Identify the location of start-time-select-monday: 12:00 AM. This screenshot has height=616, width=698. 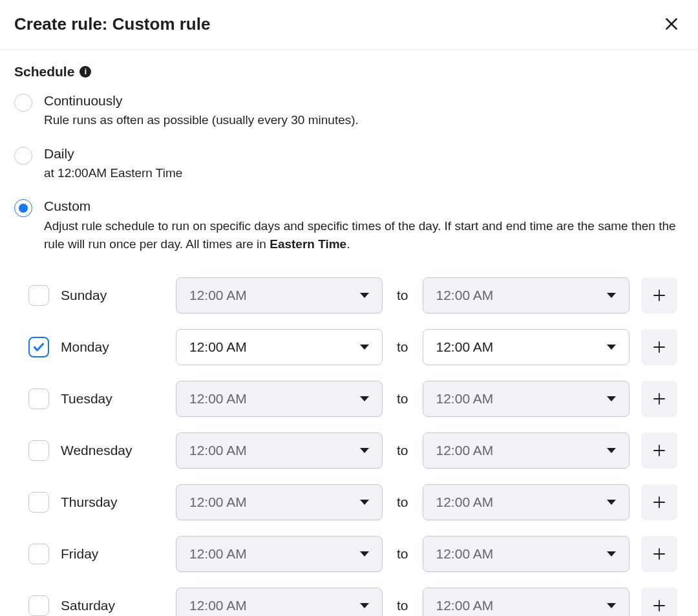
(279, 347).